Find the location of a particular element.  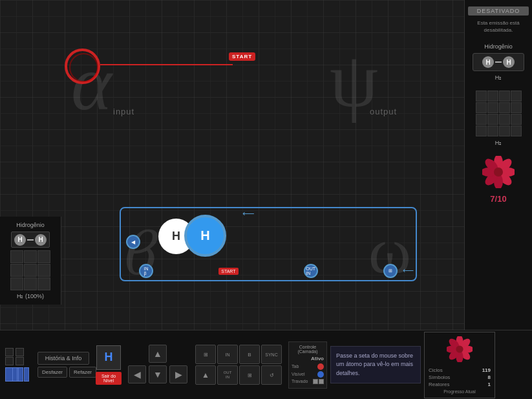

h-atom-blue: H is located at coordinates (206, 235).